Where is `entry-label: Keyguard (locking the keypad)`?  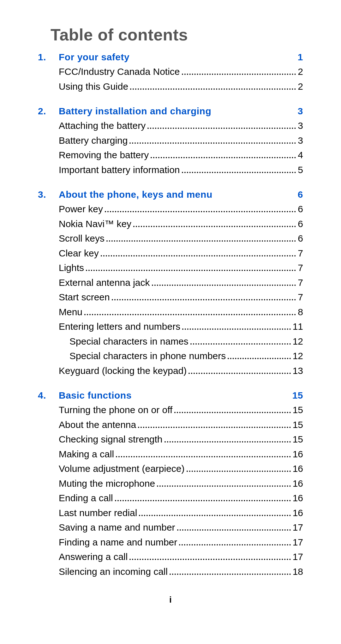 entry-label: Keyguard (locking the keypad) is located at coordinates (123, 371).